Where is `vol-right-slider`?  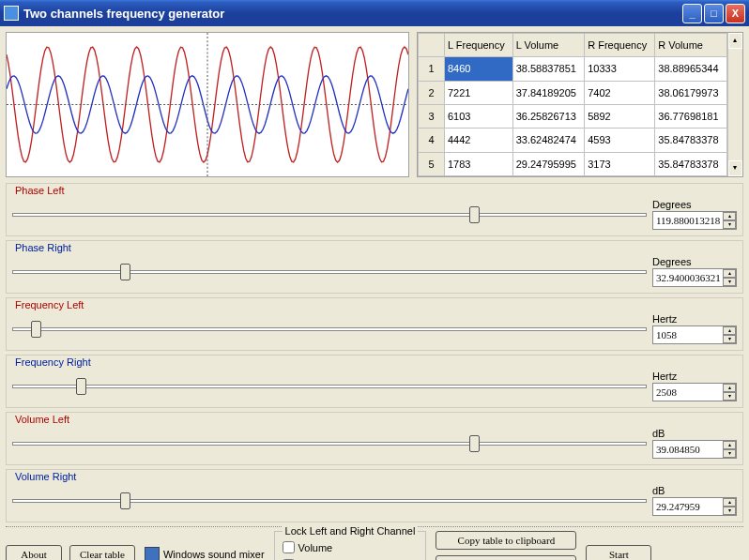 vol-right-slider is located at coordinates (329, 501).